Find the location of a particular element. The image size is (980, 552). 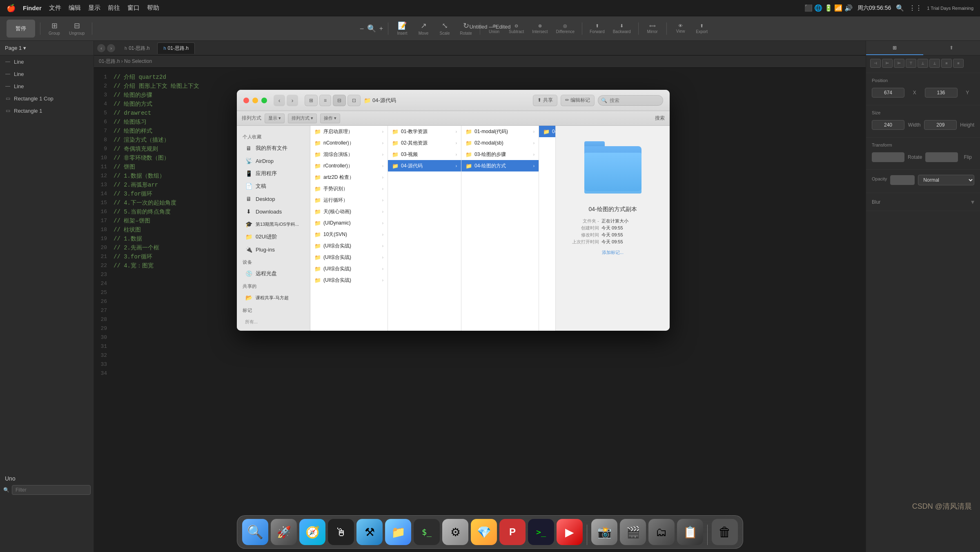

toolbar-export: ⬆ Export is located at coordinates (702, 29).